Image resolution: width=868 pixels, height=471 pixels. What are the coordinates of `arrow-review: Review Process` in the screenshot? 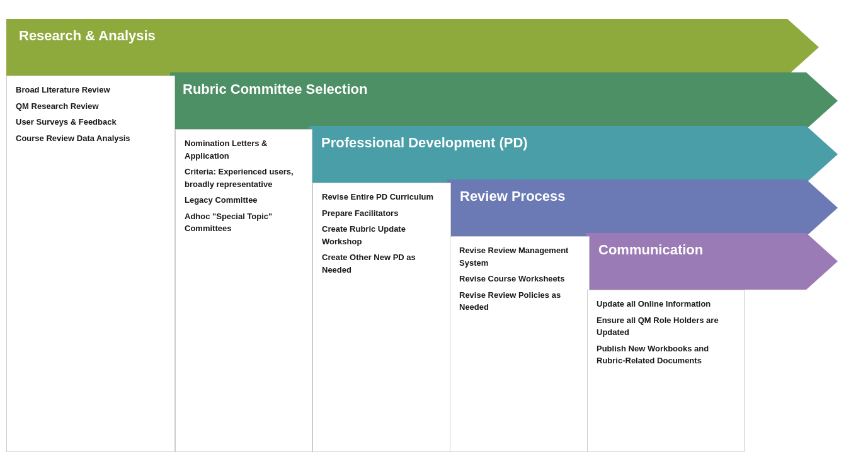 It's located at (642, 208).